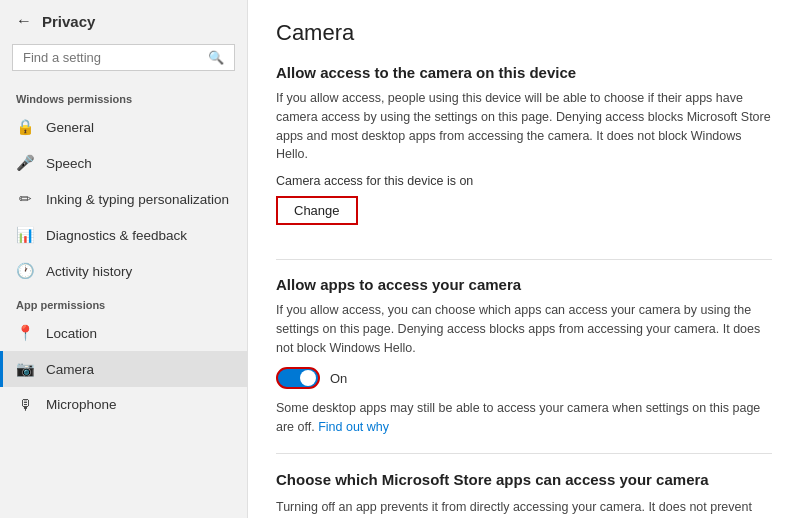  What do you see at coordinates (124, 271) in the screenshot?
I see `sidebar-item-activity: 🕐 Activity history` at bounding box center [124, 271].